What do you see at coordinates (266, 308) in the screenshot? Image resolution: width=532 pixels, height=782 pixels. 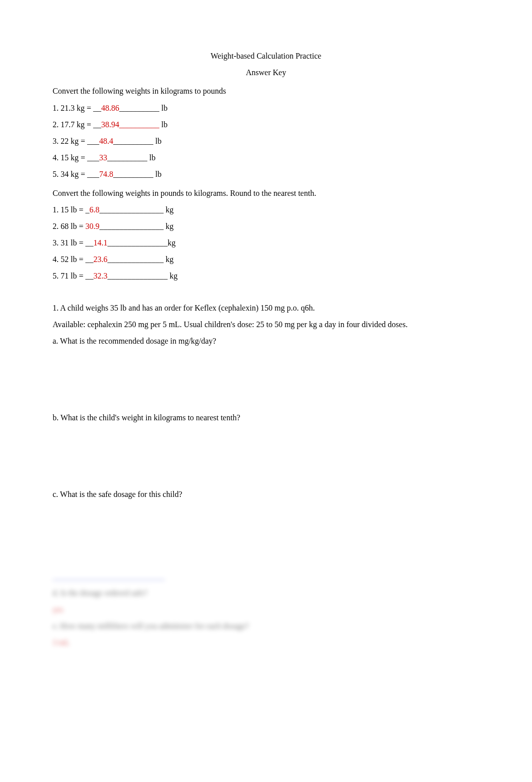 I see `problem1-line1: 1. A child weighs 35 lb and has an order…` at bounding box center [266, 308].